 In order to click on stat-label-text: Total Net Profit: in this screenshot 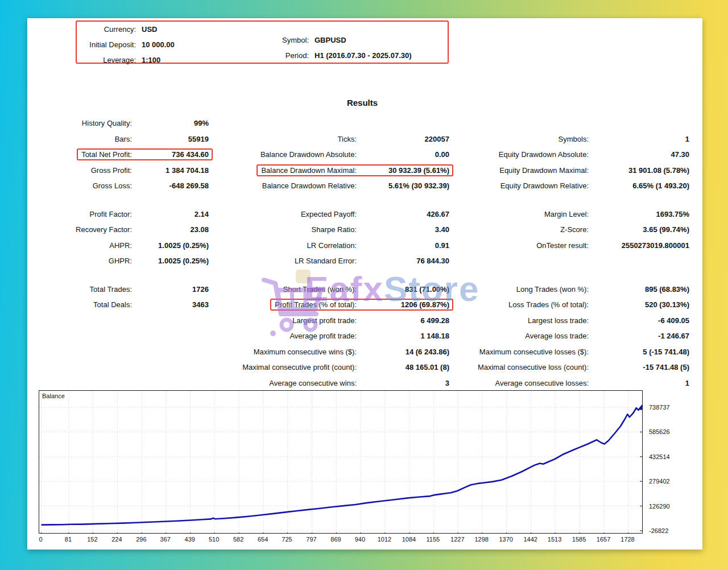, I will do `click(107, 155)`.